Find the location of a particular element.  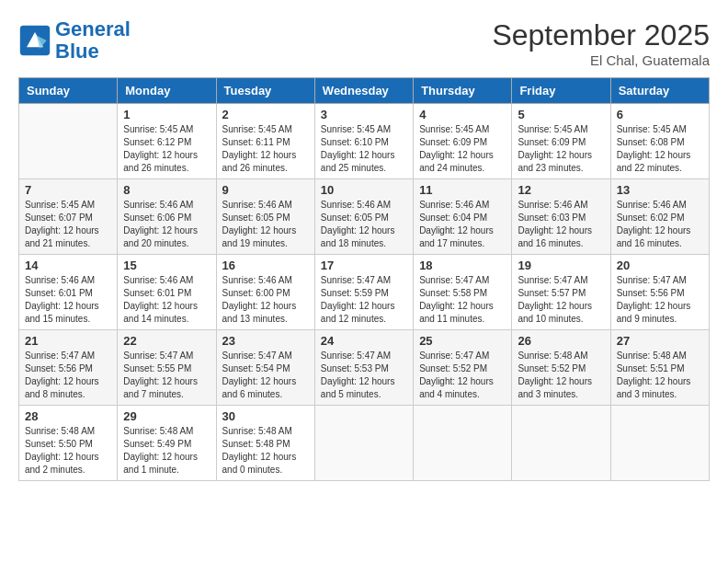

day-info: Sunrise: 5:48 AM Sunset: 5:51 PM Dayligh… is located at coordinates (660, 375).